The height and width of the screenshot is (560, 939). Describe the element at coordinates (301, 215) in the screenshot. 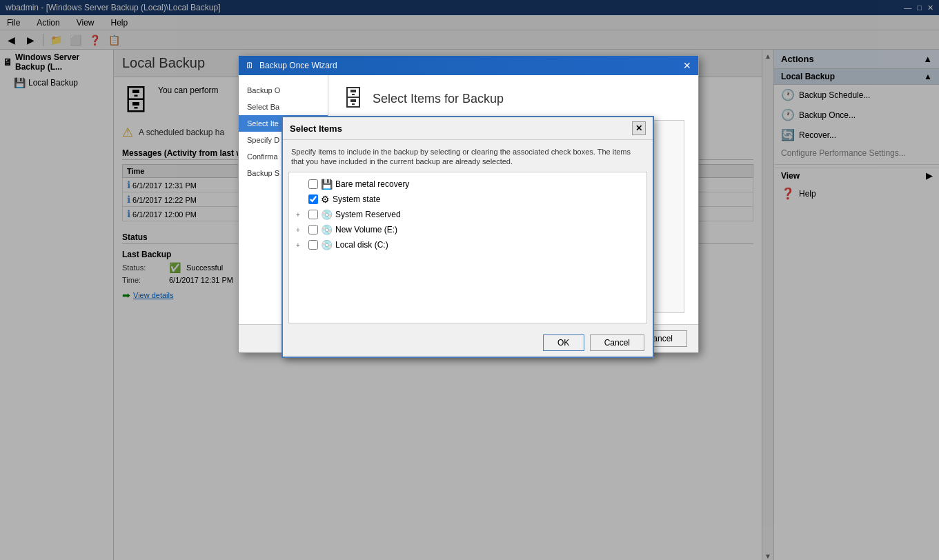

I see `expand-system-reserved: +` at that location.